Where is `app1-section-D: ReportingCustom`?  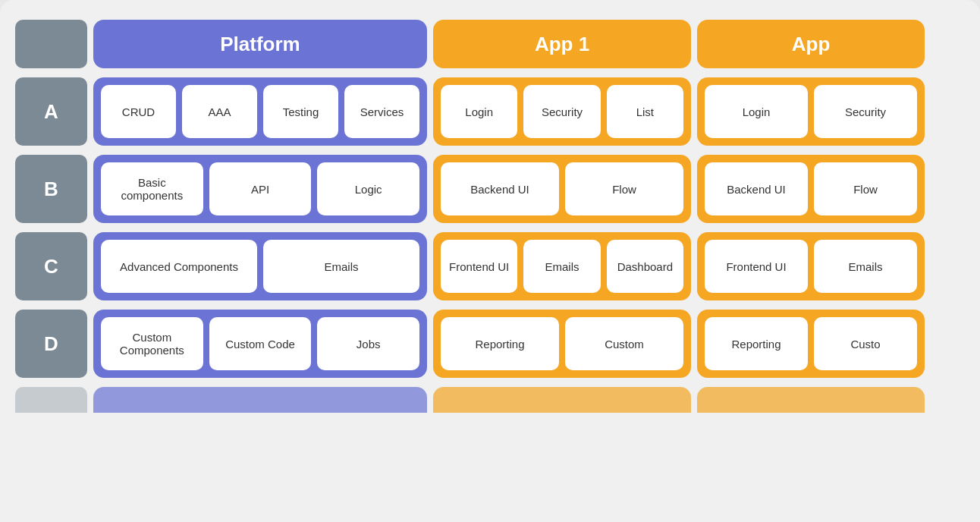 app1-section-D: ReportingCustom is located at coordinates (562, 344).